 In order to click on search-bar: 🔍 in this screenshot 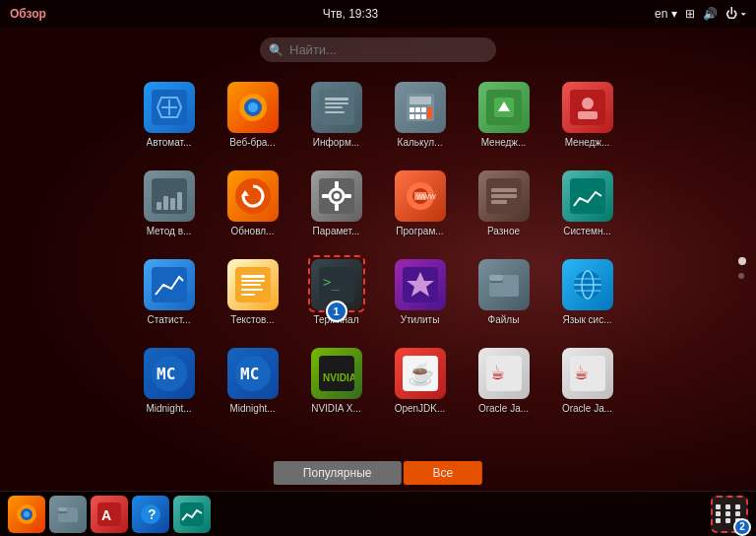, I will do `click(378, 49)`.